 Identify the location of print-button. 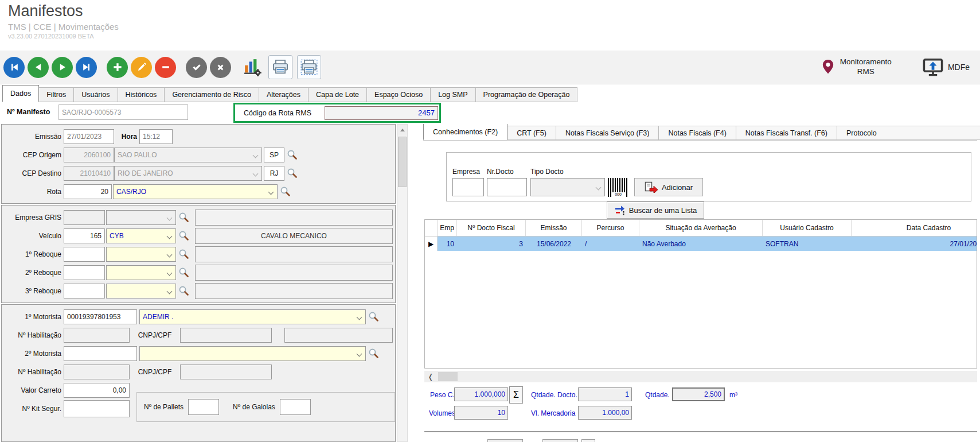
(280, 67).